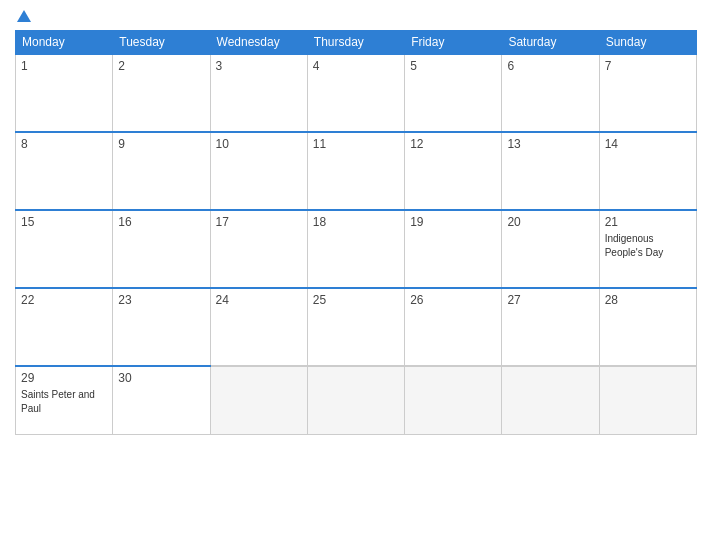  What do you see at coordinates (356, 171) in the screenshot?
I see `calendar-week-row: 891011121314` at bounding box center [356, 171].